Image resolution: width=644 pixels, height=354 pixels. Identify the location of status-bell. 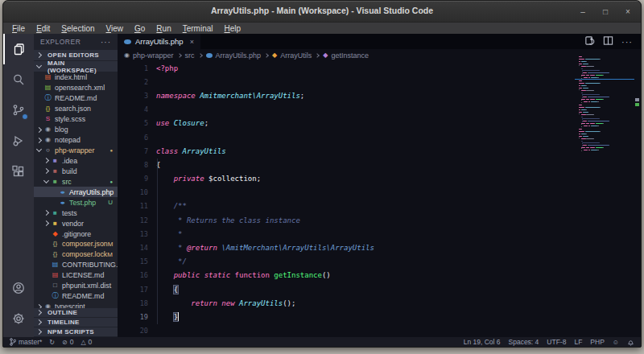
(631, 343).